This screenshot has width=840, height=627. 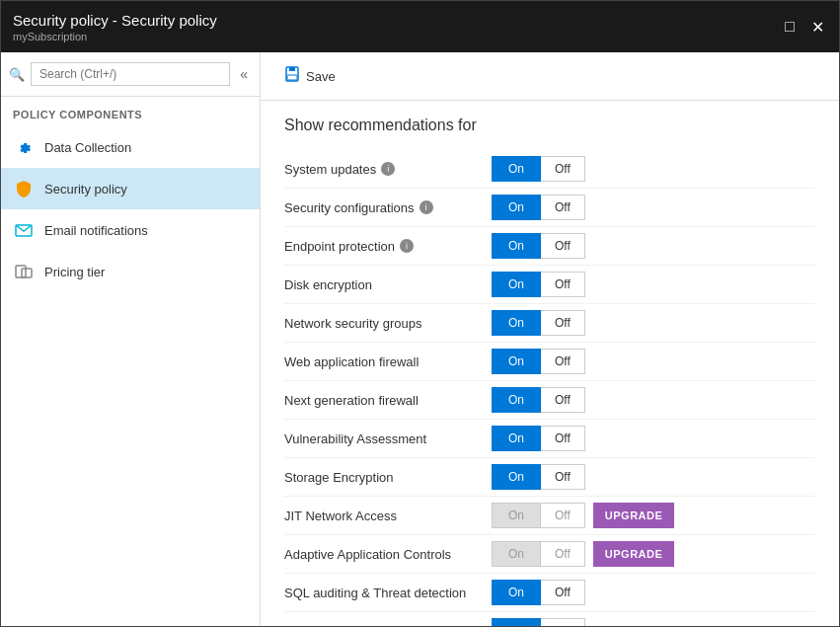 What do you see at coordinates (24, 147) in the screenshot?
I see `gear-icon` at bounding box center [24, 147].